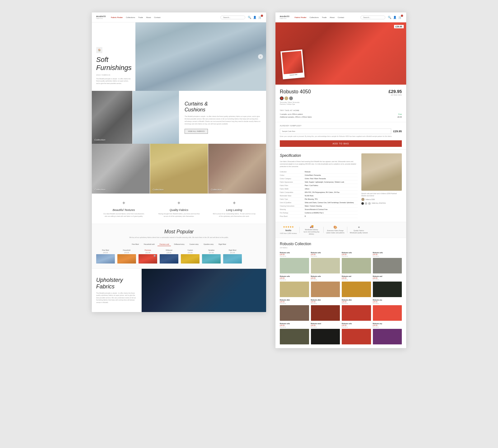 This screenshot has height=448, width=498. What do you see at coordinates (400, 117) in the screenshot?
I see `try-home-value-2: £9.00` at bounding box center [400, 117].